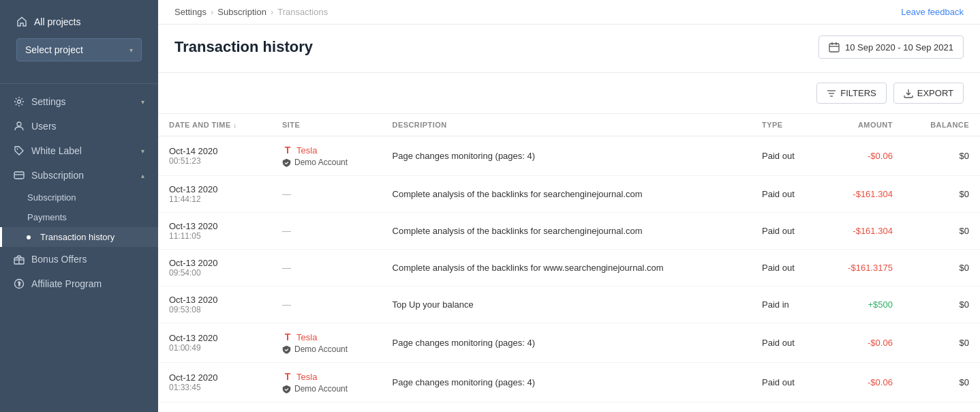 This screenshot has width=980, height=412. What do you see at coordinates (567, 268) in the screenshot?
I see `cell-description: Complete analysis of the backlinks for w…` at bounding box center [567, 268].